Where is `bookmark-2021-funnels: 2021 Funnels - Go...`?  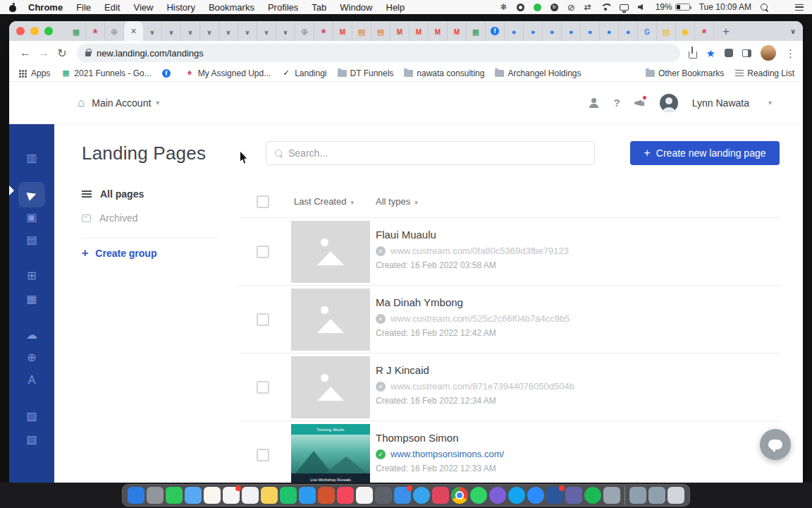 bookmark-2021-funnels: 2021 Funnels - Go... is located at coordinates (106, 73).